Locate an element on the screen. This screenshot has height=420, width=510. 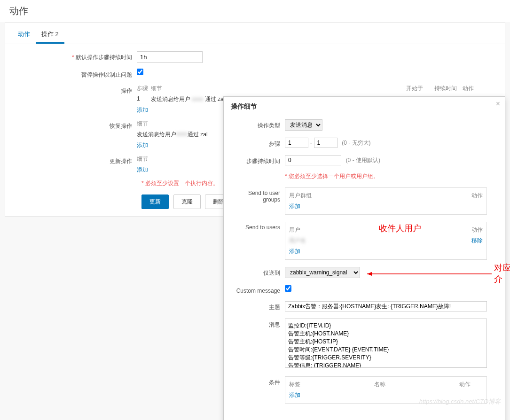
recovery-label: 恢复操作 is located at coordinates (76, 125).